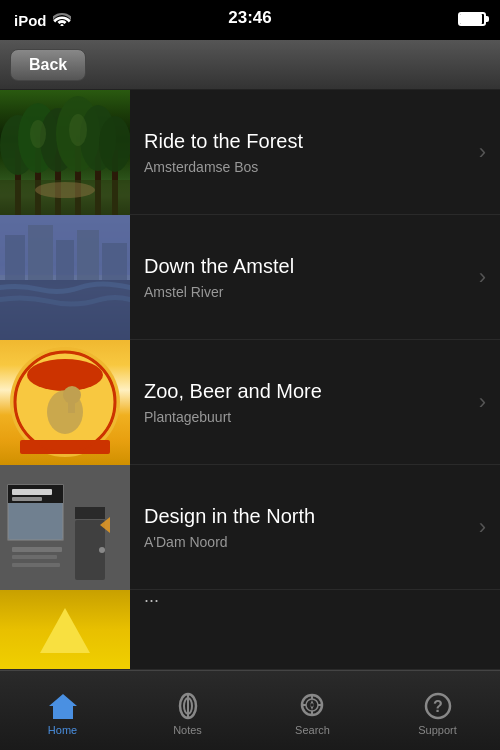  I want to click on tab-search-label: Search, so click(312, 730).